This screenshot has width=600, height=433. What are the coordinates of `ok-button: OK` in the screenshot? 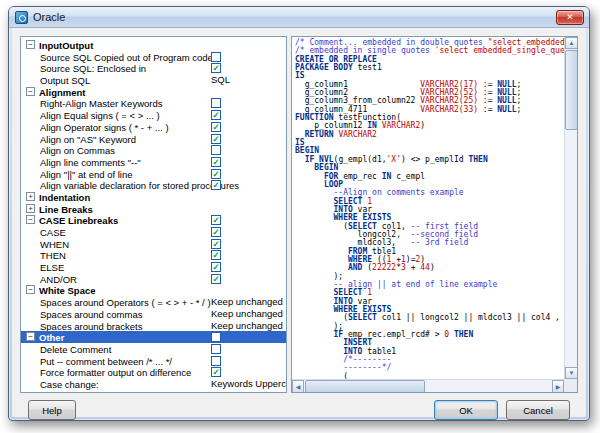 It's located at (466, 410).